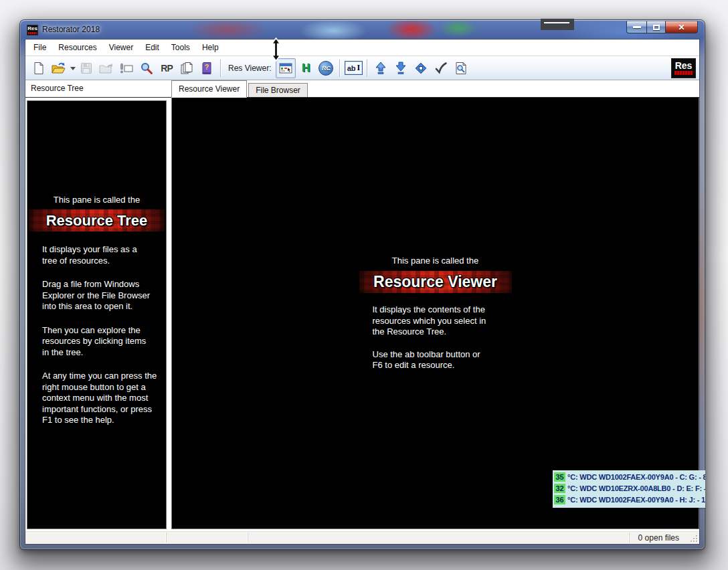 This screenshot has height=570, width=728. Describe the element at coordinates (363, 537) in the screenshot. I see `status-bar: 0 open files` at that location.